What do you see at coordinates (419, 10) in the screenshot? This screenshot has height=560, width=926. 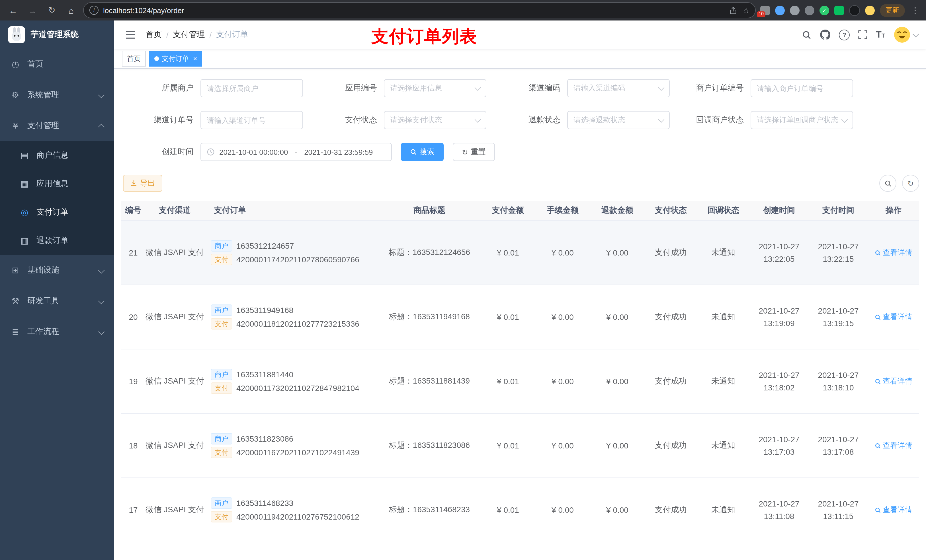 I see `url-bar: i localhost:1024/pay/order ☆` at bounding box center [419, 10].